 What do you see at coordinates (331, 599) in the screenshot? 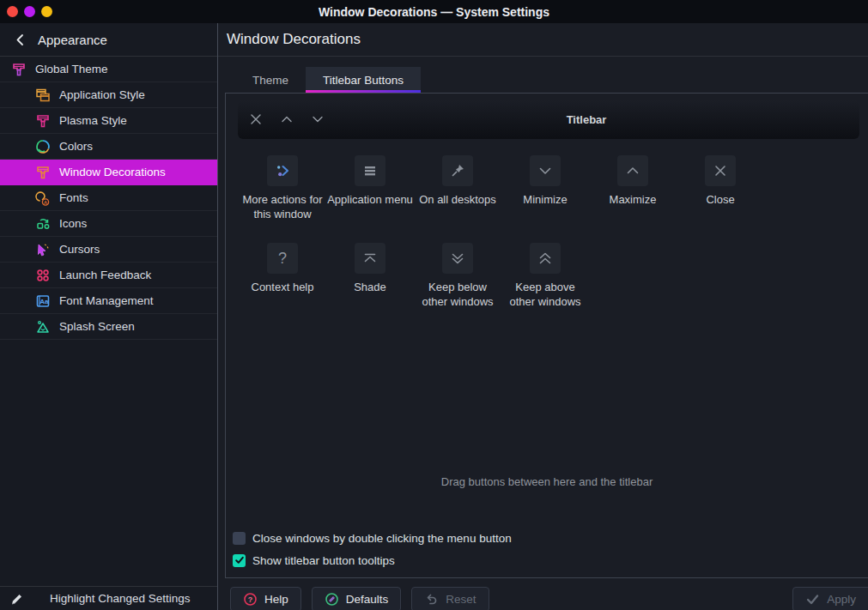
I see `defaults-icon` at bounding box center [331, 599].